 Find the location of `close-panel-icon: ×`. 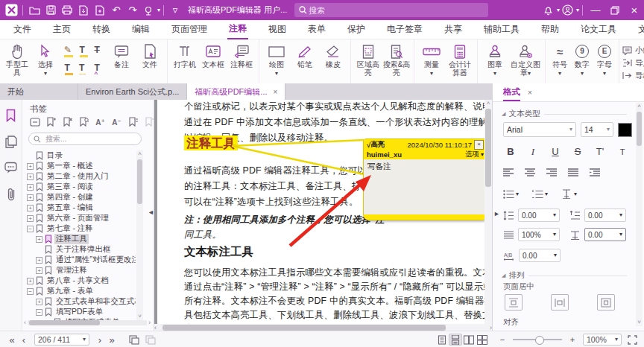

close-panel-icon: × is located at coordinates (530, 92).